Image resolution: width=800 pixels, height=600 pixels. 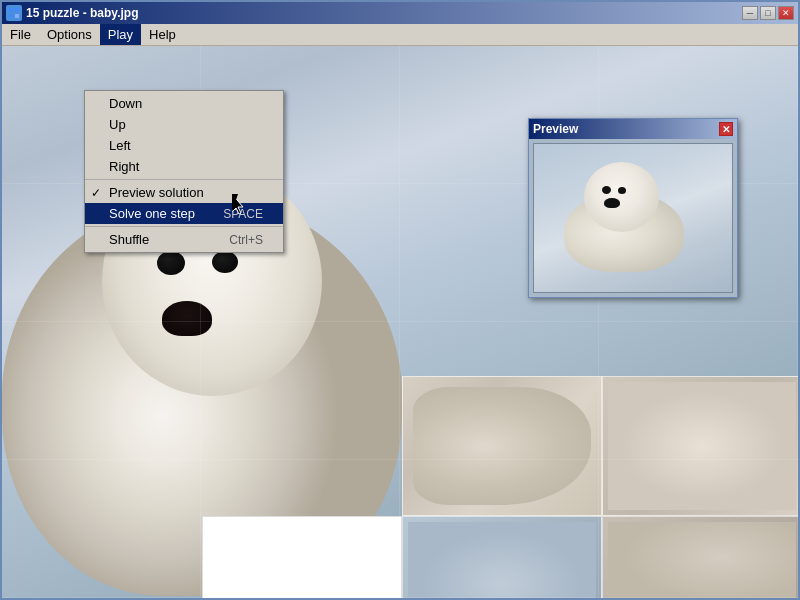 What do you see at coordinates (246, 240) in the screenshot?
I see `shuffle-shortcut: Ctrl+S` at bounding box center [246, 240].